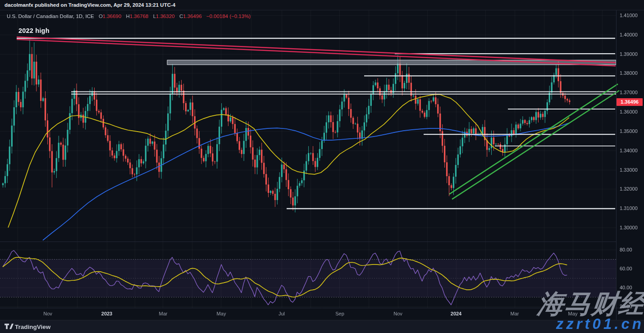 The image size is (644, 333). What do you see at coordinates (32, 327) in the screenshot?
I see `tradingview-brand-text: TradingView` at bounding box center [32, 327].